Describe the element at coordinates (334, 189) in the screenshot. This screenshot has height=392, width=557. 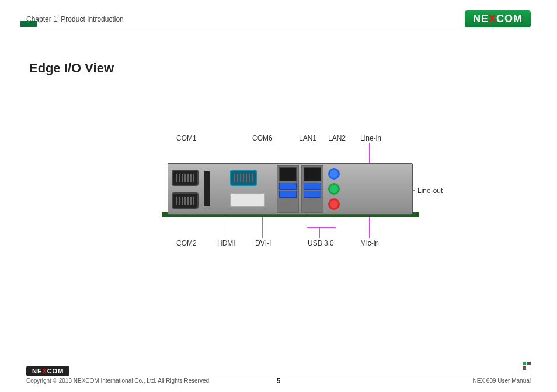
I see `audio-jack-group` at that location.